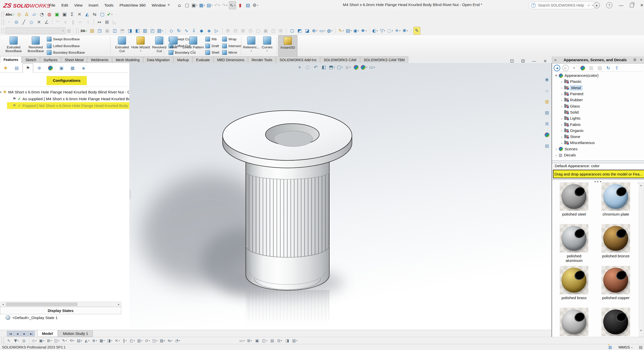  I want to click on filter-tool-icon: ▦▾, so click(102, 341).